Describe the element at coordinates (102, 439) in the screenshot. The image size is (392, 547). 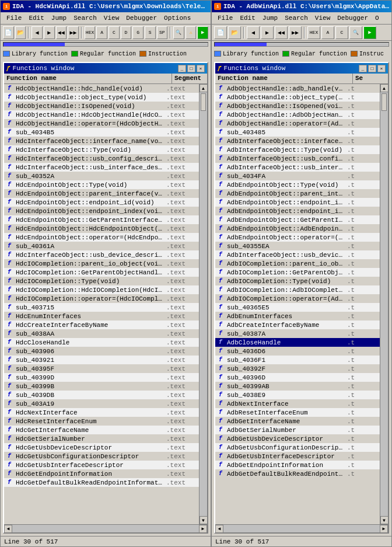
I see `table-row: fHdcGetSerialNumber.text` at that location.